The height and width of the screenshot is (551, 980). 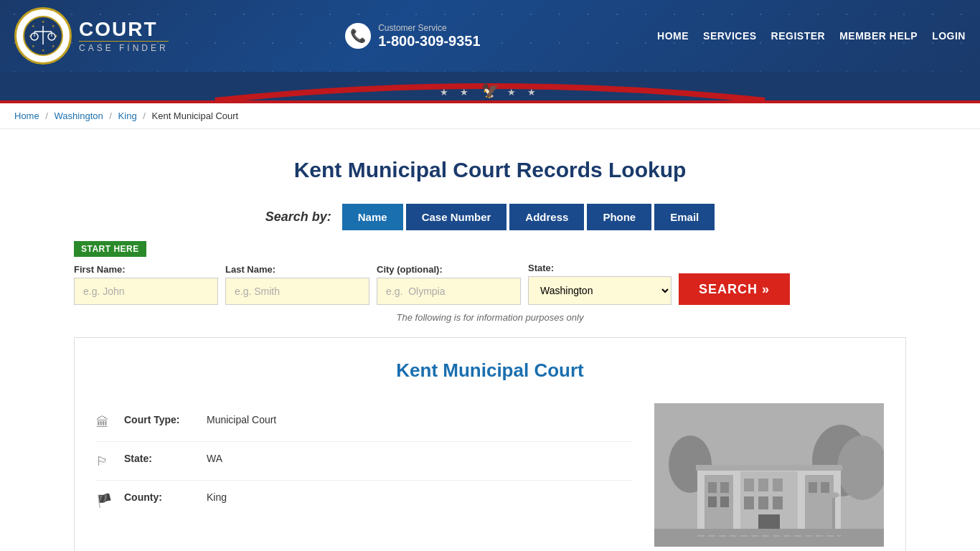 I want to click on phone-number: 1-800-309-9351, so click(x=429, y=41).